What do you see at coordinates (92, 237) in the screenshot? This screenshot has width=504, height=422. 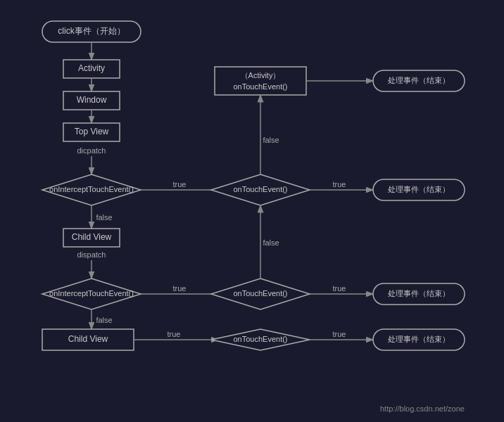 I see `child-view1-label: Child View` at bounding box center [92, 237].